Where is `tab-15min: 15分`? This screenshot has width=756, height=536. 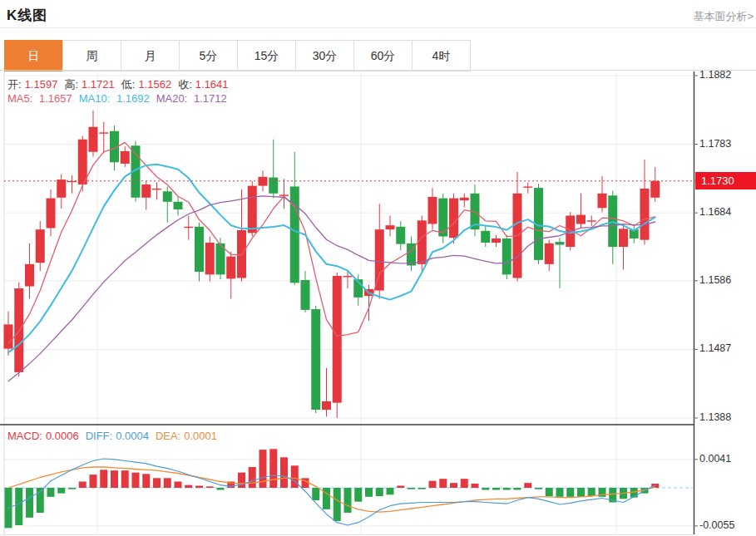
tab-15min: 15分 is located at coordinates (266, 56).